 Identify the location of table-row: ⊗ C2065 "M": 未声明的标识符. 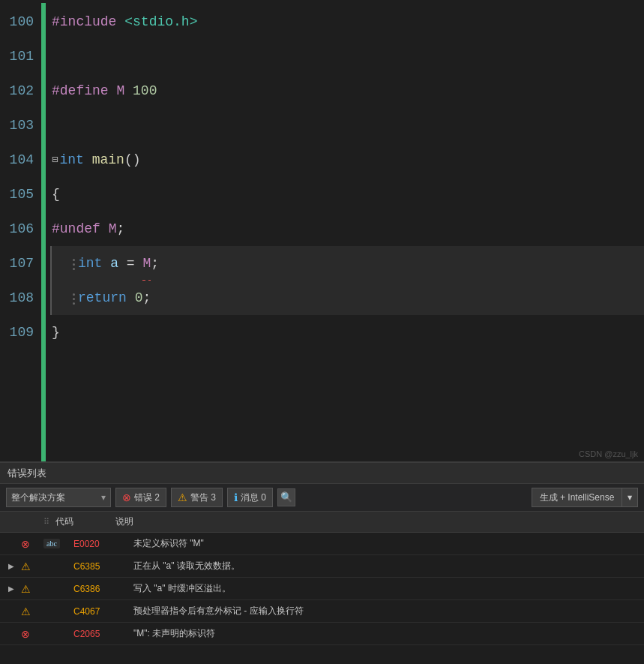
(322, 634).